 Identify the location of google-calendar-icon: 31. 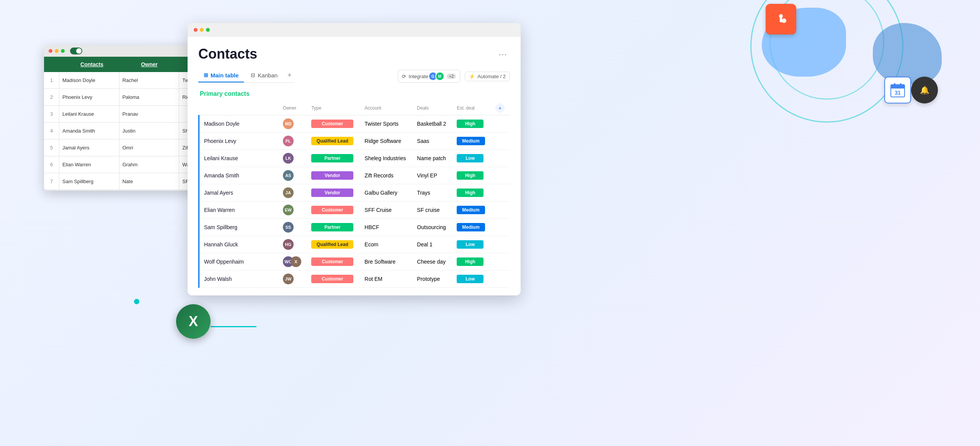
(898, 90).